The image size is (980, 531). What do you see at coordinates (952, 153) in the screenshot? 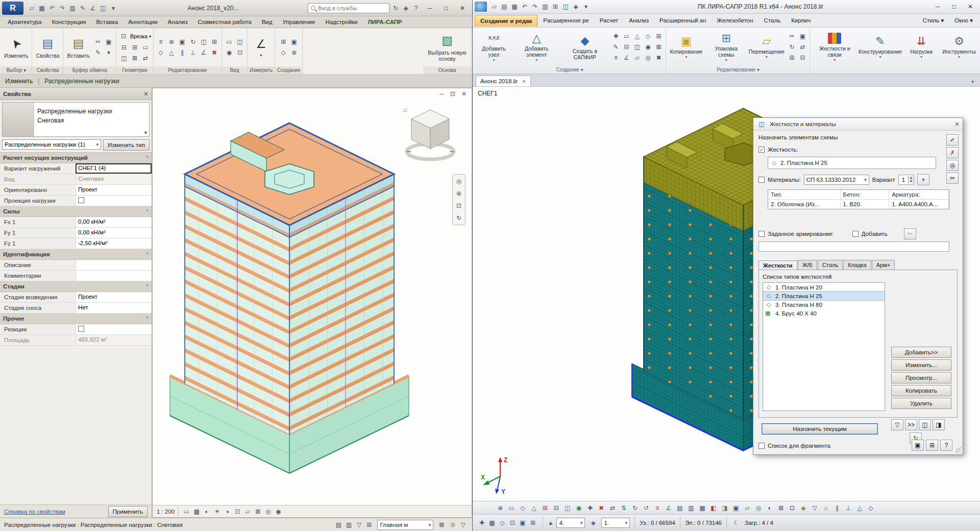
I see `cancel-icon: ✗` at bounding box center [952, 153].